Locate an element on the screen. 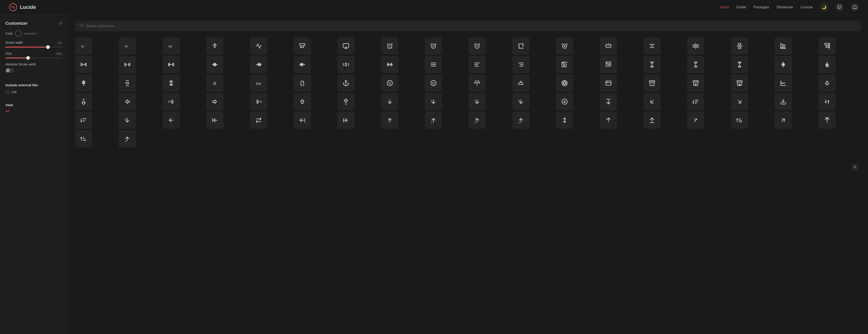 Image resolution: width=868 pixels, height=334 pixels. icon-a-arrow-down: A↓ is located at coordinates (84, 46).